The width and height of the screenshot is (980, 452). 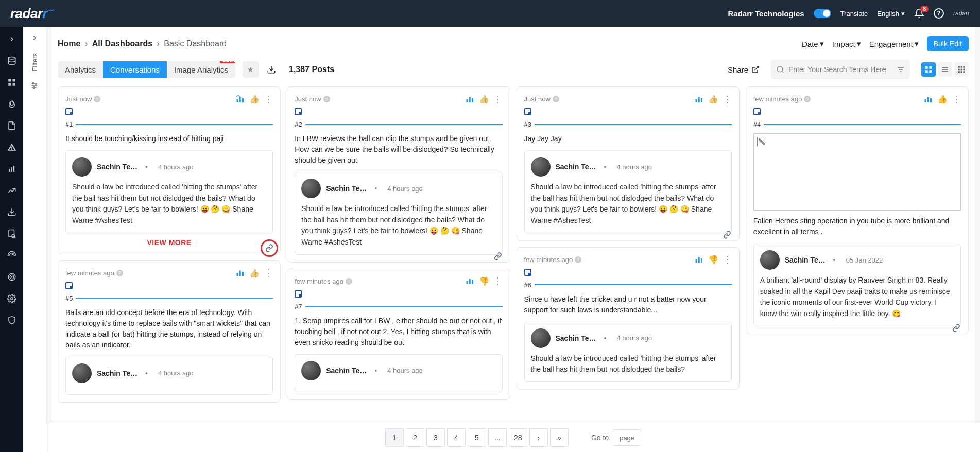 What do you see at coordinates (69, 43) in the screenshot?
I see `breadcrumb-home: Home` at bounding box center [69, 43].